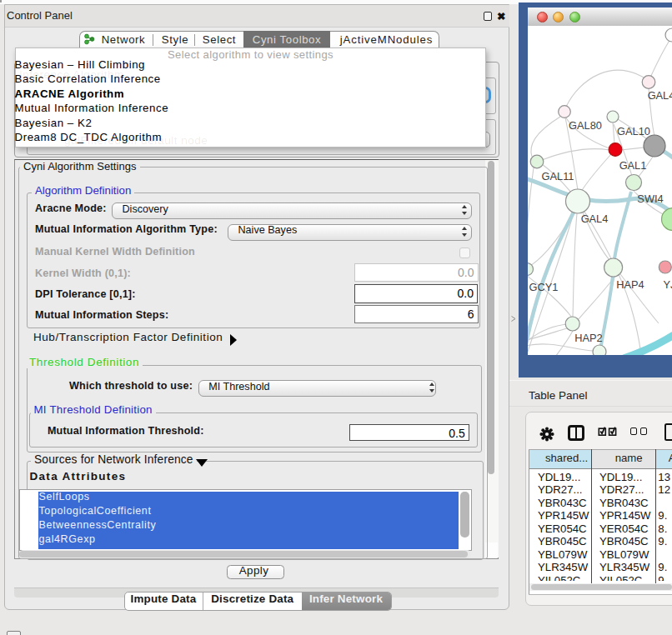  Describe the element at coordinates (650, 198) in the screenshot. I see `svg-text: SWI4` at that location.